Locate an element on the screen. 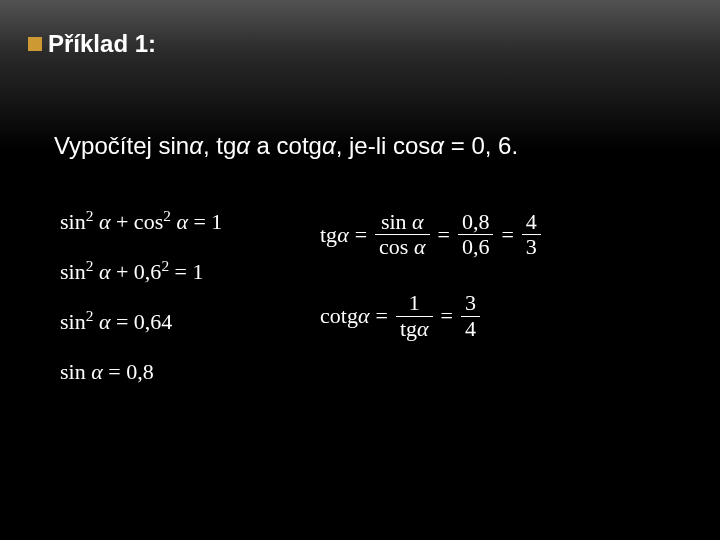 This screenshot has height=540, width=720. math-right-block: tgα = sin α cos α = 0,8 0,6 = 4 3 cotgα is located at coordinates (432, 292).